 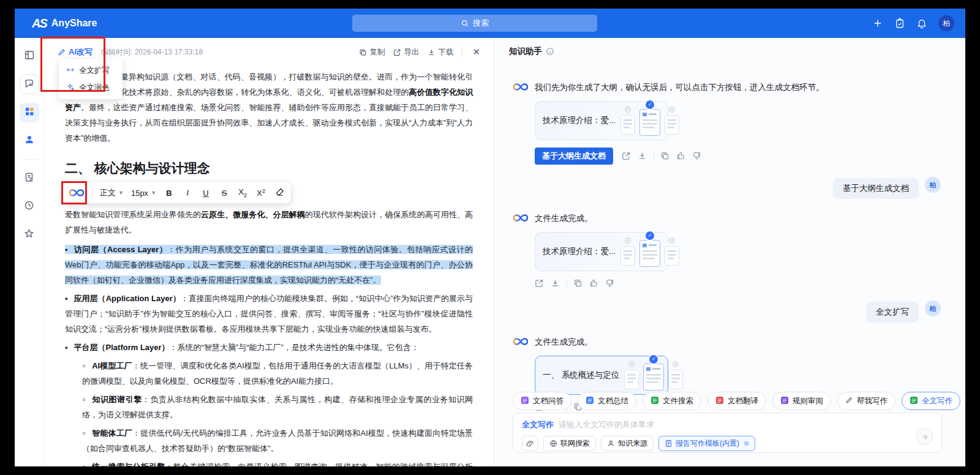 What do you see at coordinates (655, 402) in the screenshot?
I see `file-search-icon` at bounding box center [655, 402].